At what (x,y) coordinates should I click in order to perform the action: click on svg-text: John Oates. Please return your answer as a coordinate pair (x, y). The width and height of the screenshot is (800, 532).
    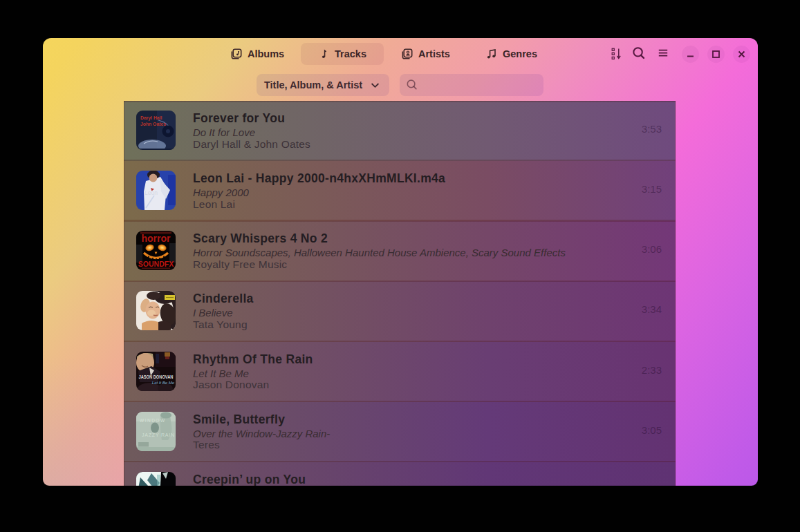
    Looking at the image, I should click on (154, 124).